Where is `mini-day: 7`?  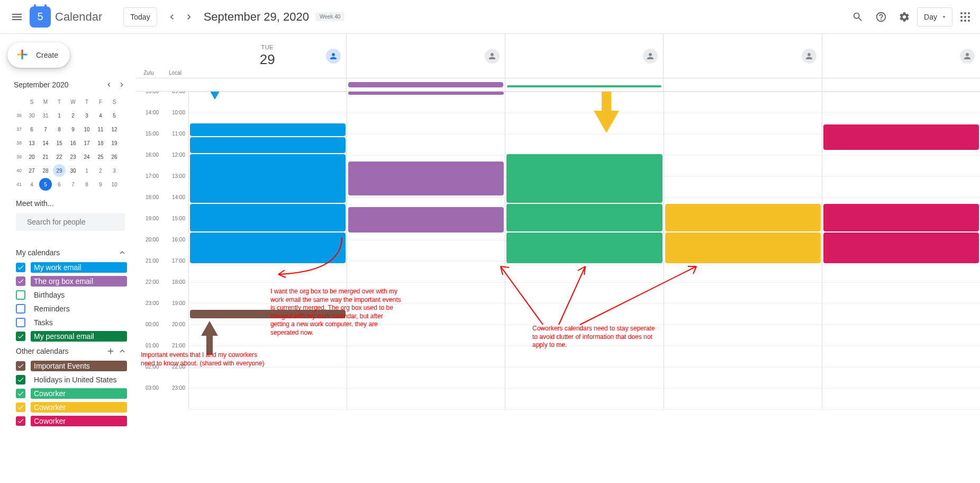 mini-day: 7 is located at coordinates (46, 129).